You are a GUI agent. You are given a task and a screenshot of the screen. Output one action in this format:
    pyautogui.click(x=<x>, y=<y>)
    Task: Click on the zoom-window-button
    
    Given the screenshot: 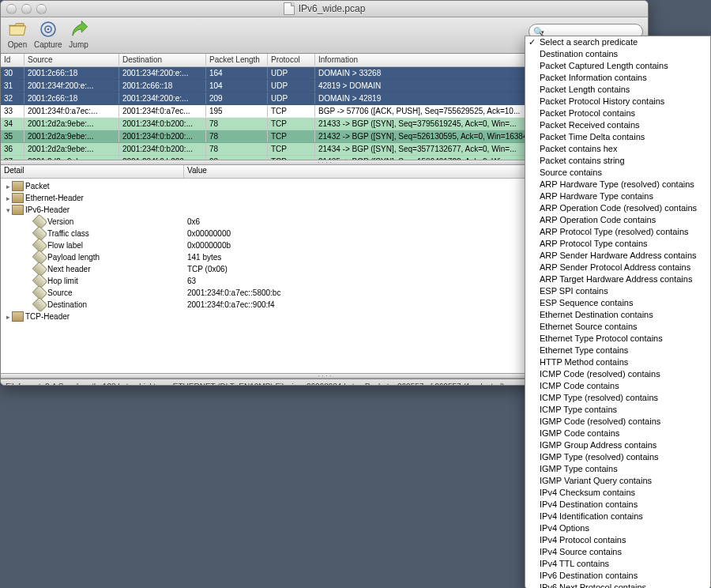 What is the action you would take?
    pyautogui.click(x=41, y=9)
    